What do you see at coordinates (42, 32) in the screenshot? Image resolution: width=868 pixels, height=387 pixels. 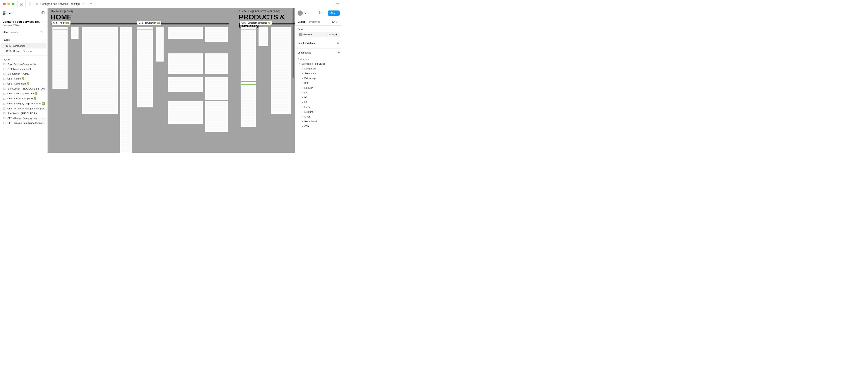 I see `search-icon` at bounding box center [42, 32].